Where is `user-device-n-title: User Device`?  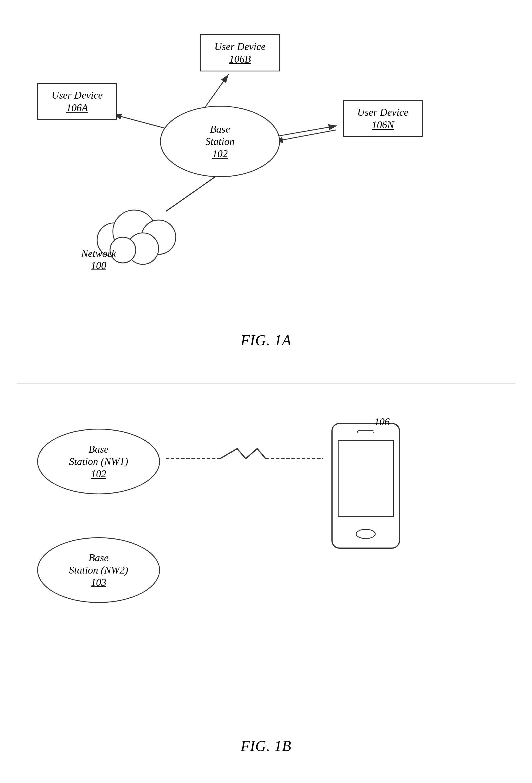 user-device-n-title: User Device is located at coordinates (383, 113).